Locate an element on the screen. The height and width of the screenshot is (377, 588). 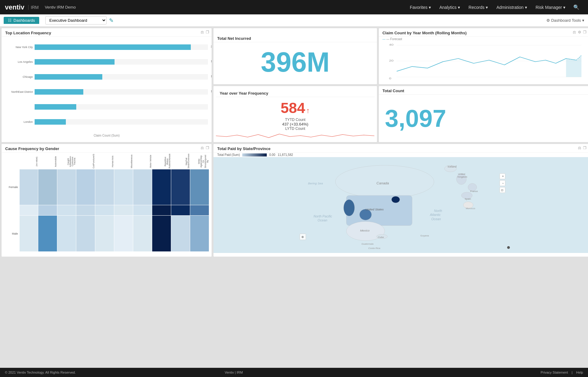
bar-label: Chicago is located at coordinates (19, 77).